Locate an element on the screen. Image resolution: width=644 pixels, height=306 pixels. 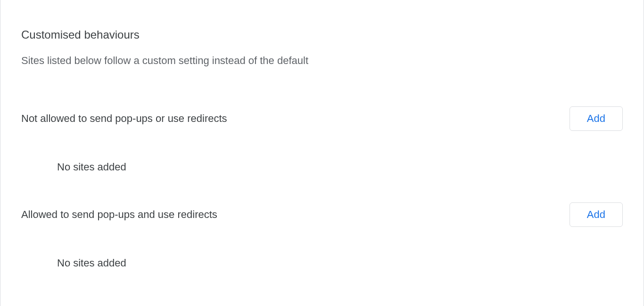
add-blocked-site-button: Add is located at coordinates (596, 119).